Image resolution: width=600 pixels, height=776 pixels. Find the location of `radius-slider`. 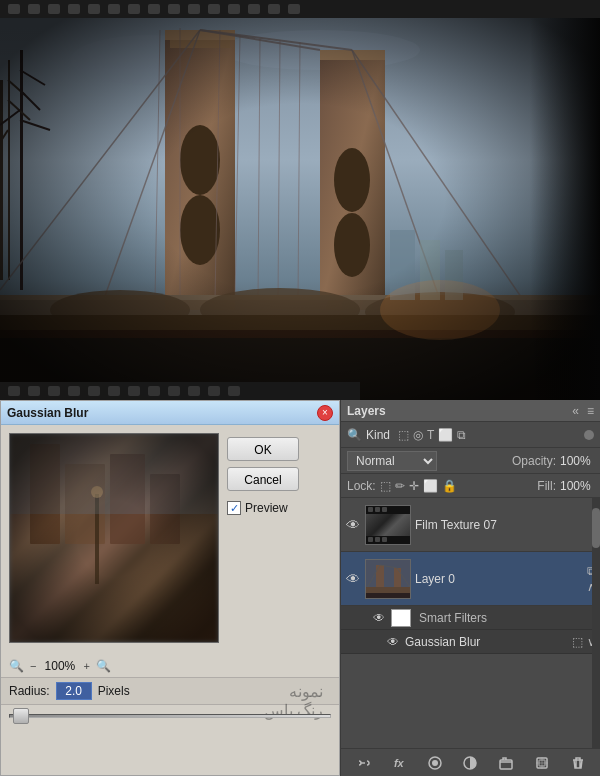

radius-slider is located at coordinates (170, 716).